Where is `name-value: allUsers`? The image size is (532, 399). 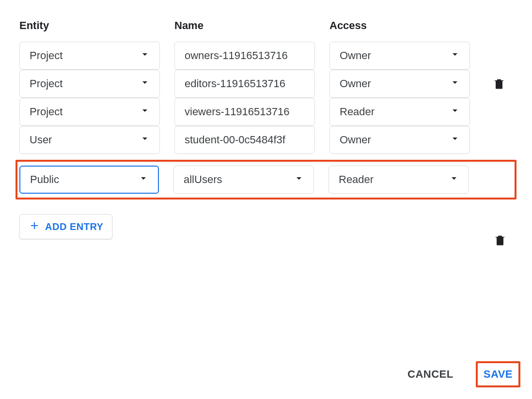
name-value: allUsers is located at coordinates (236, 180).